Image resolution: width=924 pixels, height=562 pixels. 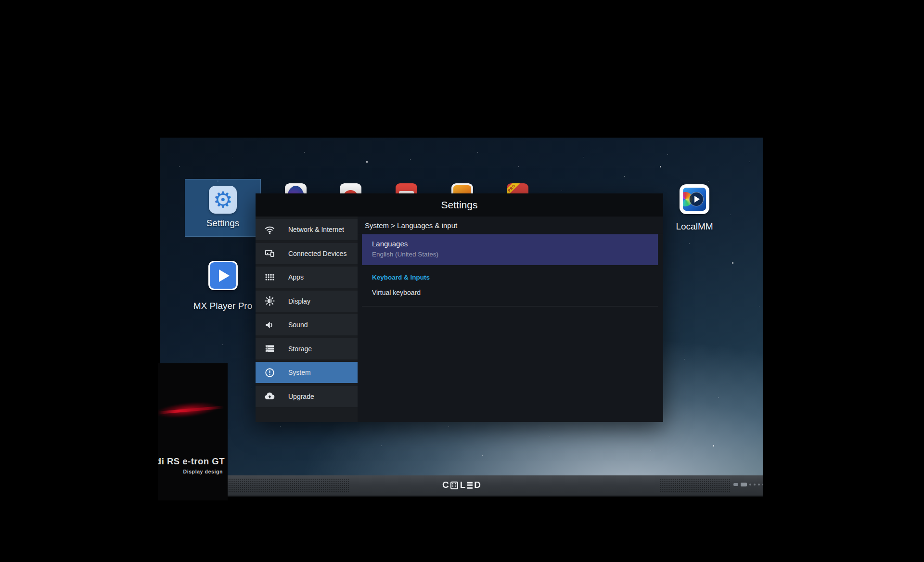 What do you see at coordinates (694, 199) in the screenshot?
I see `localmm-icon-art` at bounding box center [694, 199].